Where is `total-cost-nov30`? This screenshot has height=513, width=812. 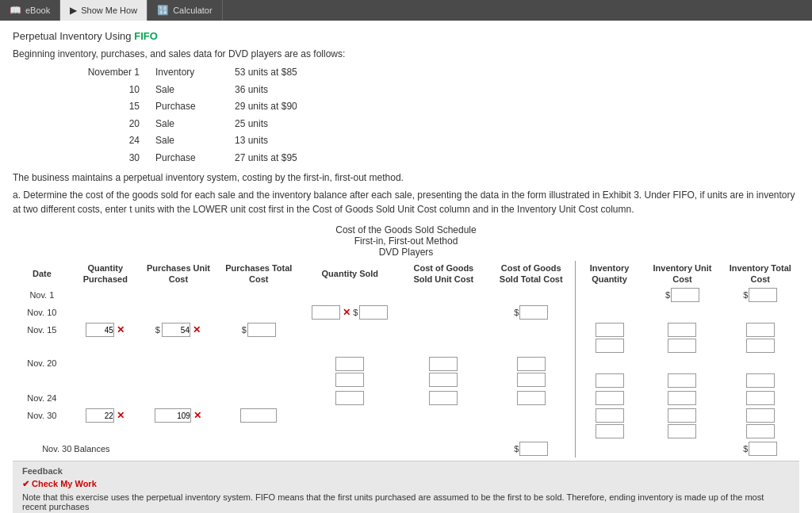
total-cost-nov30 is located at coordinates (259, 415).